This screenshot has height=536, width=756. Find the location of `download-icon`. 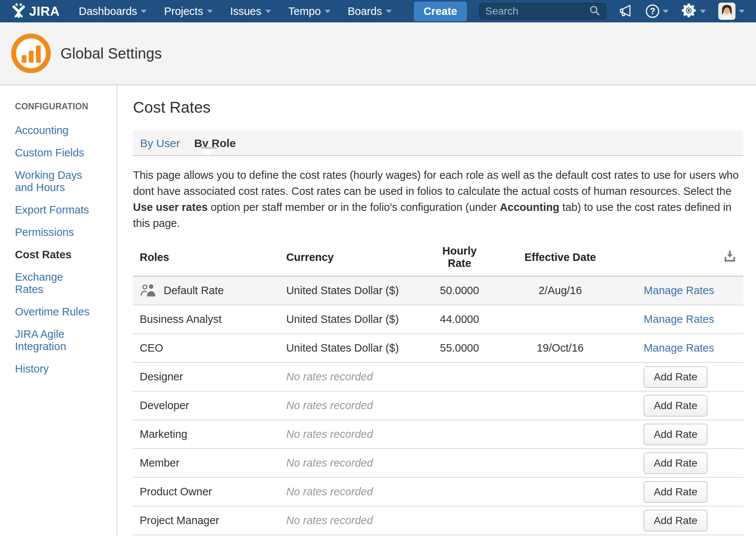

download-icon is located at coordinates (730, 259).